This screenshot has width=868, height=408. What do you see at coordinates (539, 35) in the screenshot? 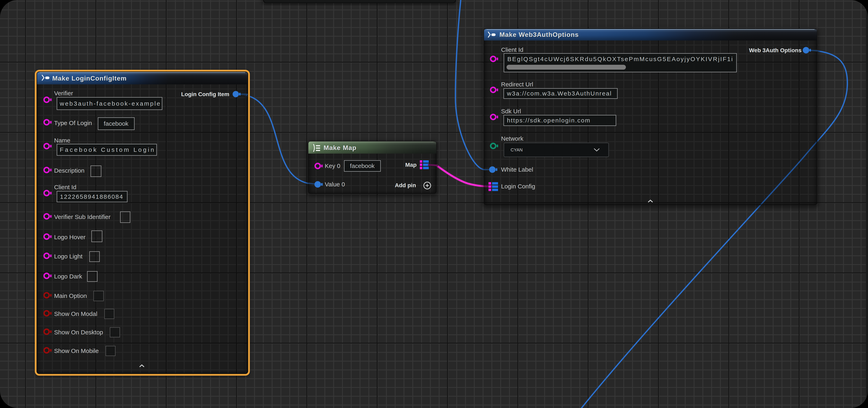
I see `svg-text: Make Web3AuthOptions` at bounding box center [539, 35].